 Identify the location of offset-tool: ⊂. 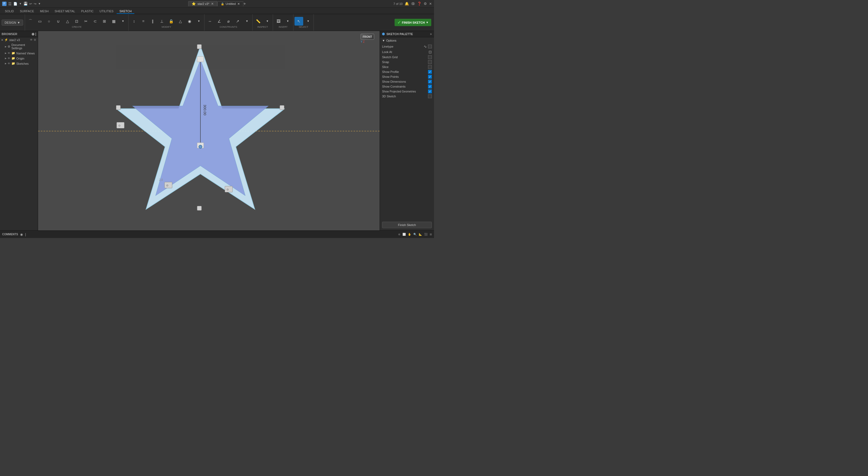
(95, 21).